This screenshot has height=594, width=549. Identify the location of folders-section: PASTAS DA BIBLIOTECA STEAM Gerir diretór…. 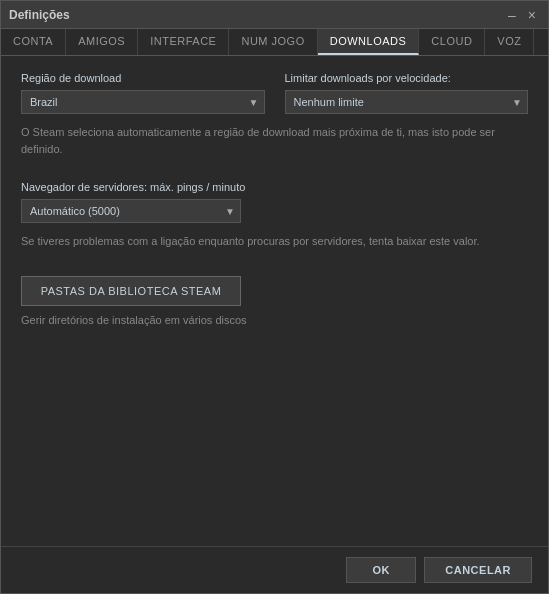
(274, 302).